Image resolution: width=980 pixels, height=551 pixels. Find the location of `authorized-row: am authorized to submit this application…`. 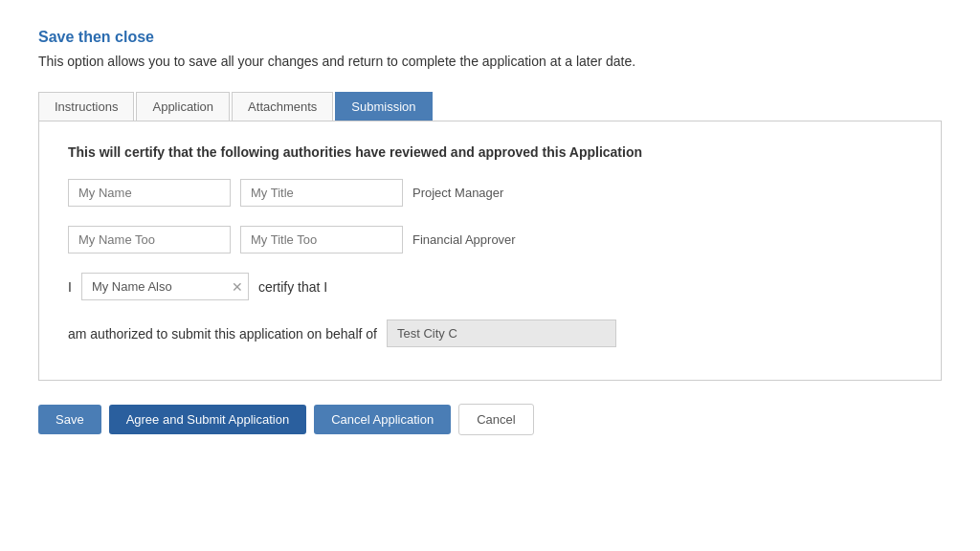

authorized-row: am authorized to submit this application… is located at coordinates (490, 333).